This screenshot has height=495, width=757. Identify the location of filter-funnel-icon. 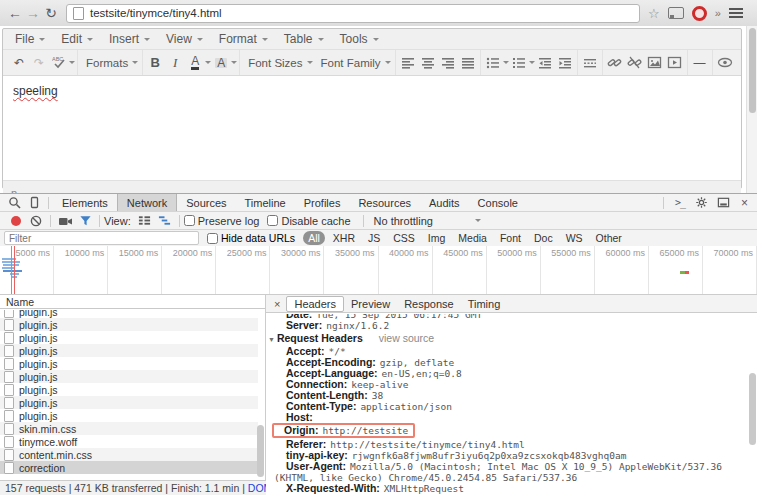
(85, 221).